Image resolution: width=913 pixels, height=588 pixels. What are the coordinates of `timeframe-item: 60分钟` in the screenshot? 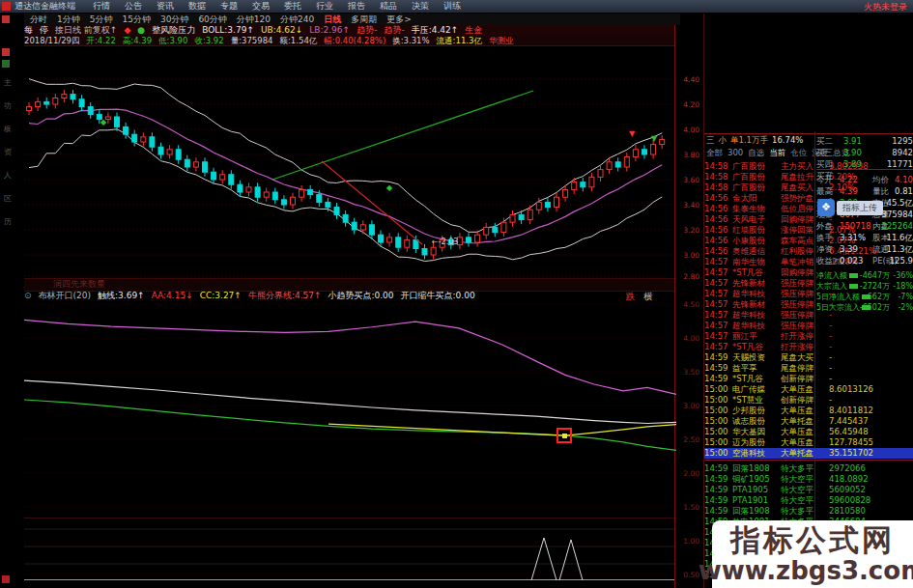 It's located at (213, 19).